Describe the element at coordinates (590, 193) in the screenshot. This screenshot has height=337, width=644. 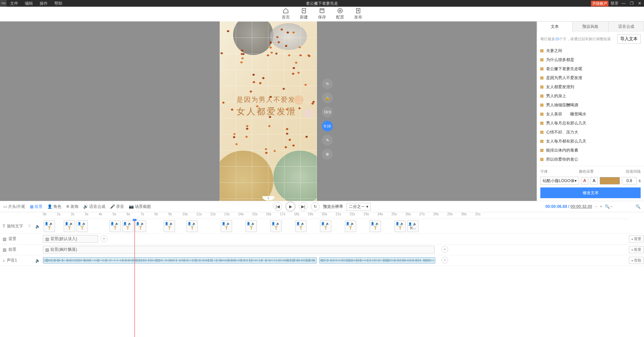
I see `modify-text-button: 修改文本` at that location.